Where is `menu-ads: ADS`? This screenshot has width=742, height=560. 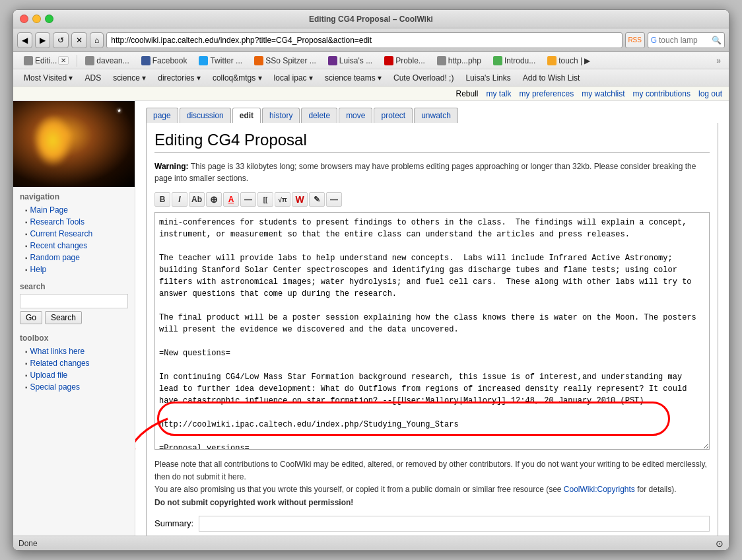 menu-ads: ADS is located at coordinates (92, 78).